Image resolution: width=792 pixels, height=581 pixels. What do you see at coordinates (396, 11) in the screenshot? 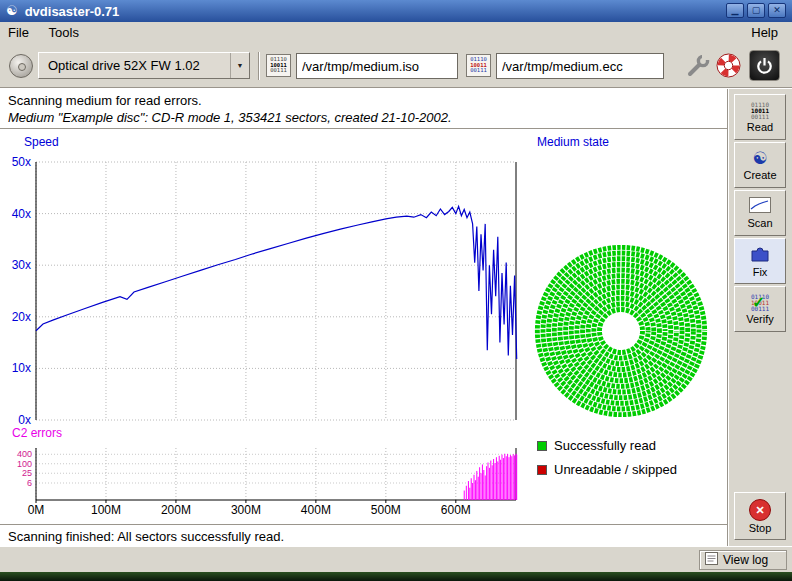
I see `titlebar: ☯ dvdisaster-0.71` at bounding box center [396, 11].